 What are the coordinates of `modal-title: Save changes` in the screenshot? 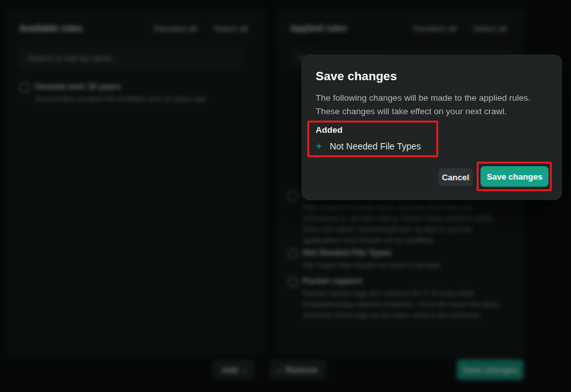 It's located at (357, 76).